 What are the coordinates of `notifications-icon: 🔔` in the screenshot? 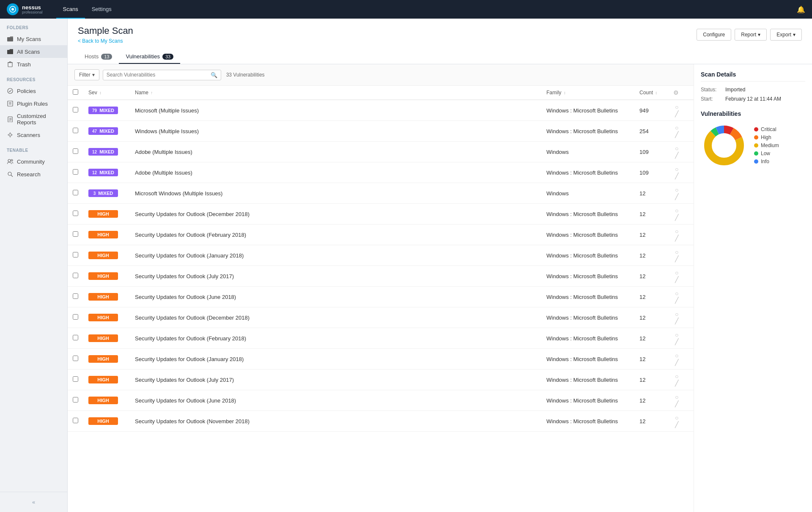 It's located at (801, 9).